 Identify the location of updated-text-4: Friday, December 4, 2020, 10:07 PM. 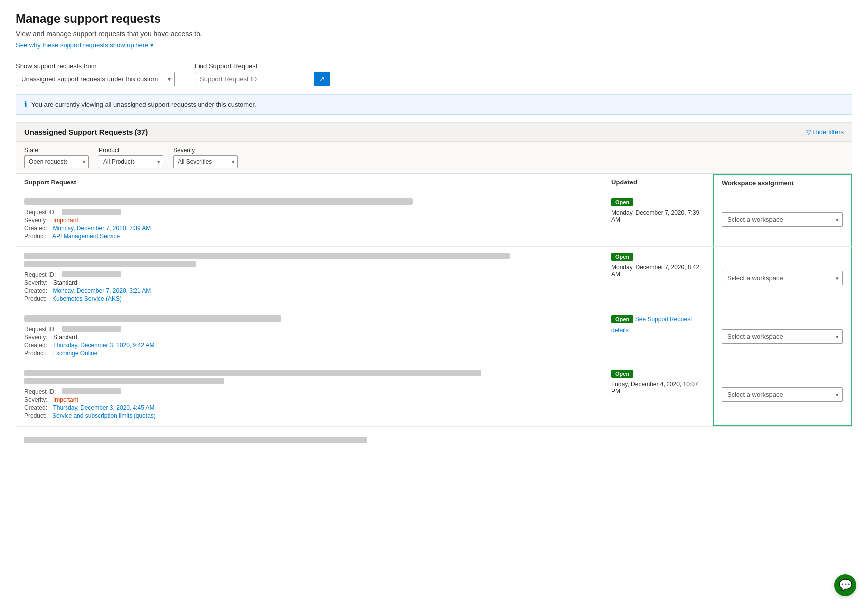
(658, 388).